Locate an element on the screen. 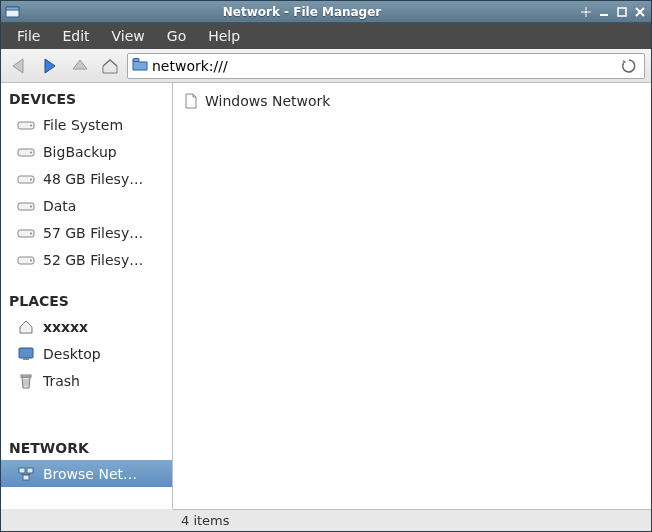 Image resolution: width=652 pixels, height=532 pixels. folder-icon is located at coordinates (140, 66).